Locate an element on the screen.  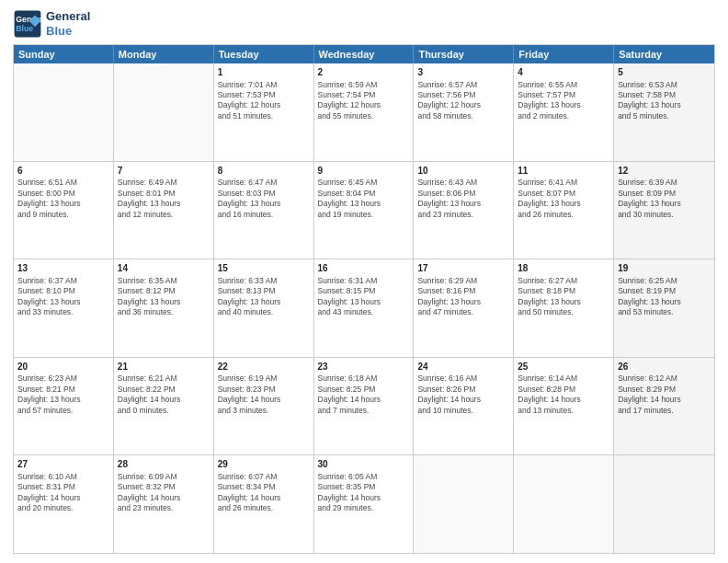
day-number: 18 is located at coordinates (563, 269).